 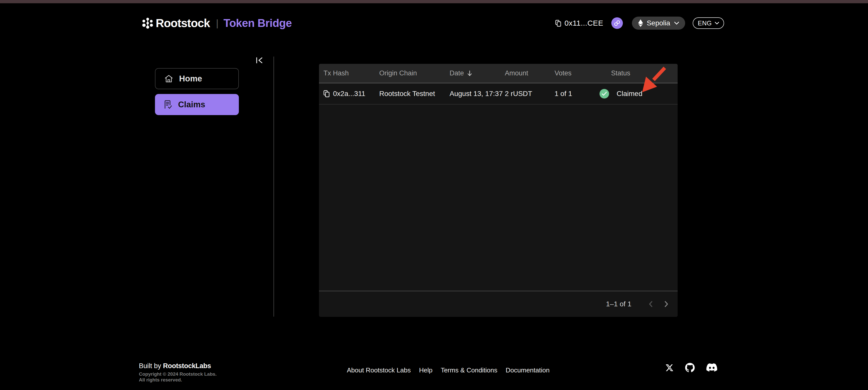 I want to click on sidebar-nav: Home Claims, so click(x=197, y=92).